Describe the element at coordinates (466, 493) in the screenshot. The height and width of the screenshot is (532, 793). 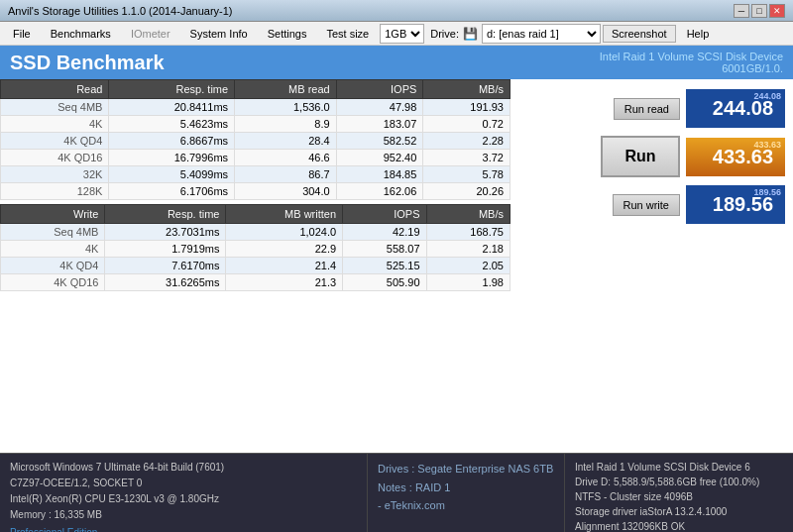
I see `bottom-middle: Drives : Segate Enterprise NAS 6TBNotes …` at that location.